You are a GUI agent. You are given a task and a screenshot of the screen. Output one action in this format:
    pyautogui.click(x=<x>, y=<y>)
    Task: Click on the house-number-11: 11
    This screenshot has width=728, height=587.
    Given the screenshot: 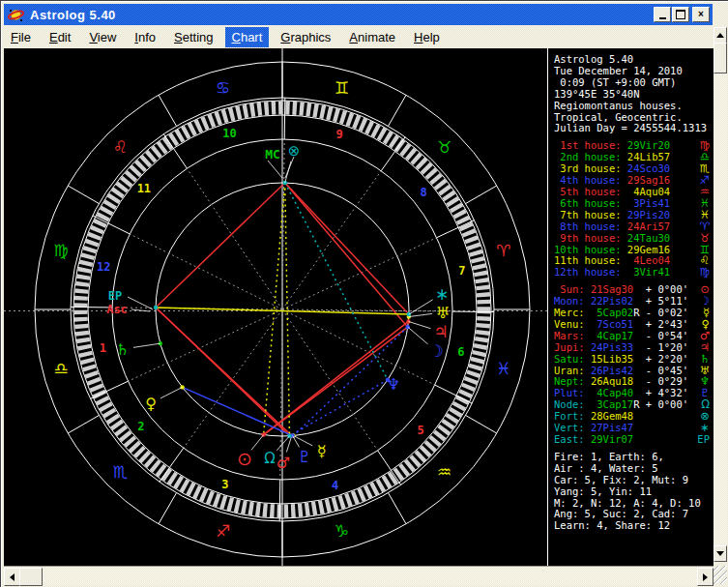 What is the action you would take?
    pyautogui.click(x=144, y=189)
    